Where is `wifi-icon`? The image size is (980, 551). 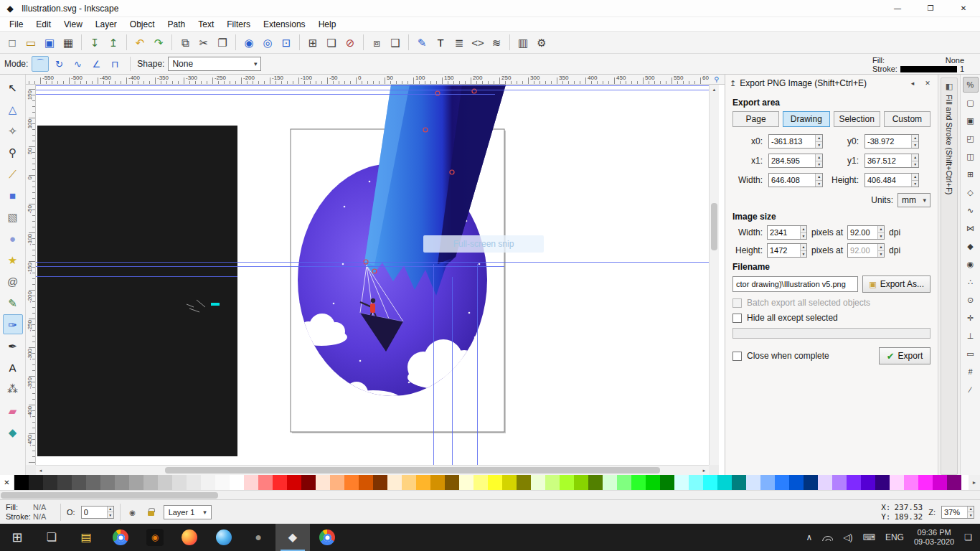
wifi-icon is located at coordinates (828, 537).